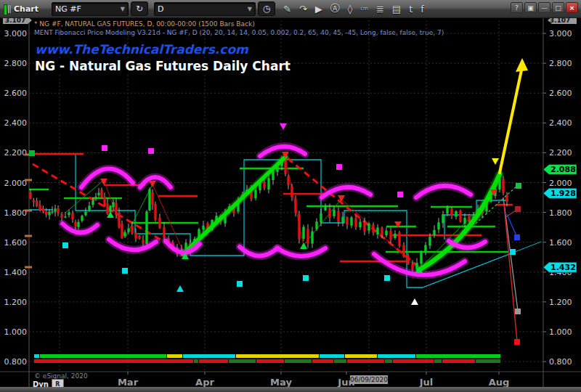  What do you see at coordinates (281, 382) in the screenshot?
I see `svg-text: May` at bounding box center [281, 382].